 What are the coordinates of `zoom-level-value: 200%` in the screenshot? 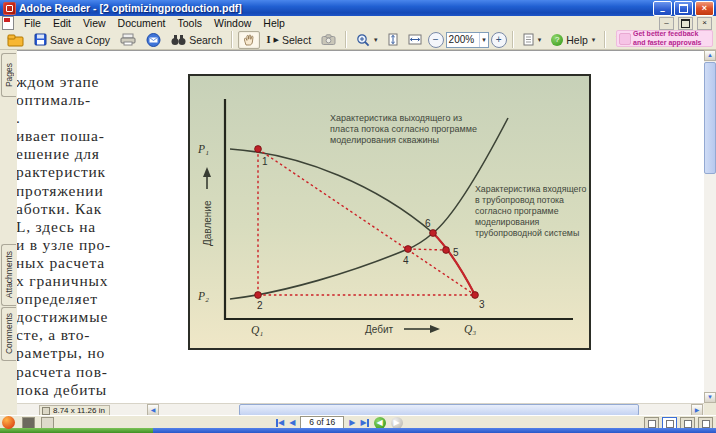 It's located at (462, 40).